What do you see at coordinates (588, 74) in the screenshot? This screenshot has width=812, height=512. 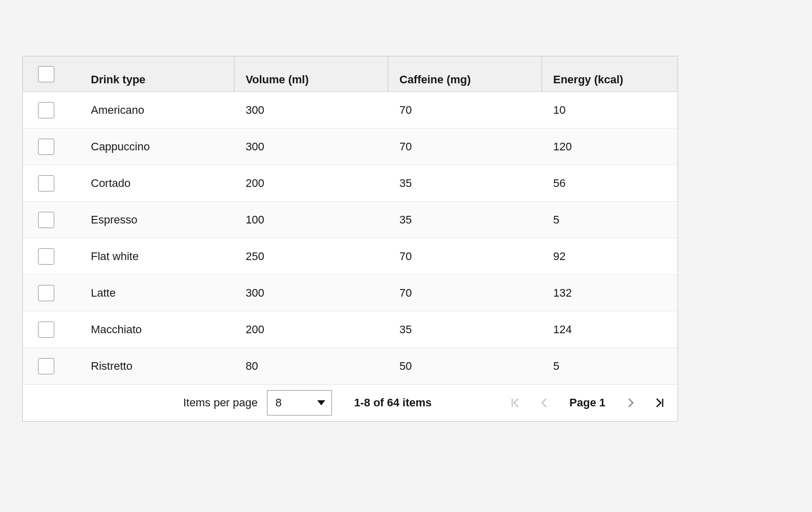 I see `column-label: Energy (kcal)` at bounding box center [588, 74].